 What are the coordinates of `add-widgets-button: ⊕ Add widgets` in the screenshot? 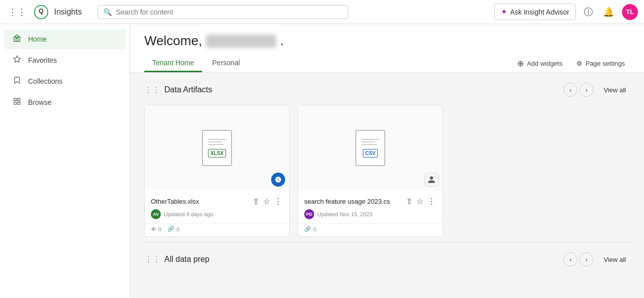 It's located at (540, 63).